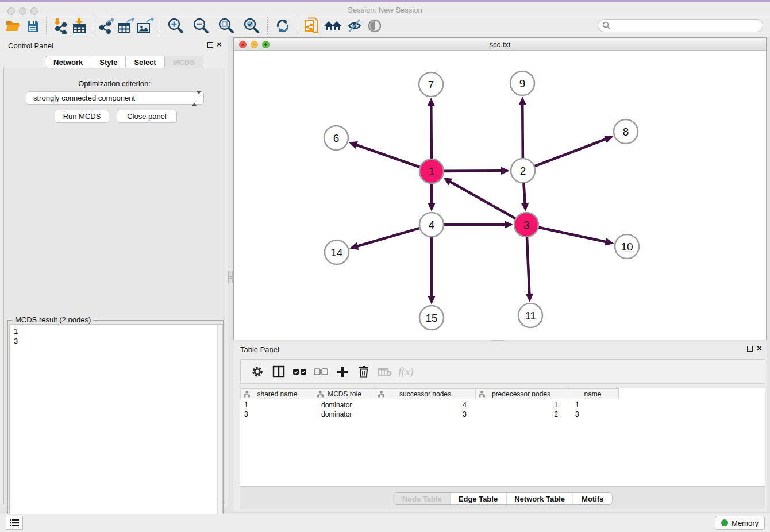 Image resolution: width=770 pixels, height=532 pixels. What do you see at coordinates (147, 116) in the screenshot?
I see `close-panel-button: Close panel` at bounding box center [147, 116].